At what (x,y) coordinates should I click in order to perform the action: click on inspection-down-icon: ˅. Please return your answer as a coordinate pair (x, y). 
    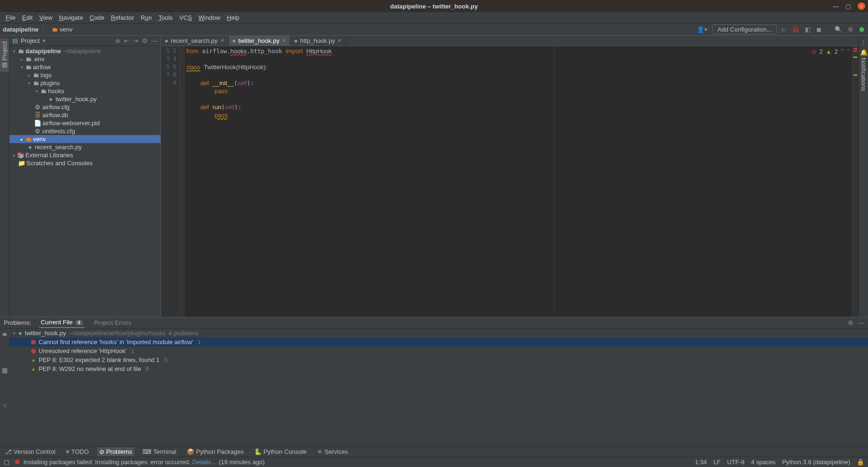
    Looking at the image, I should click on (849, 52).